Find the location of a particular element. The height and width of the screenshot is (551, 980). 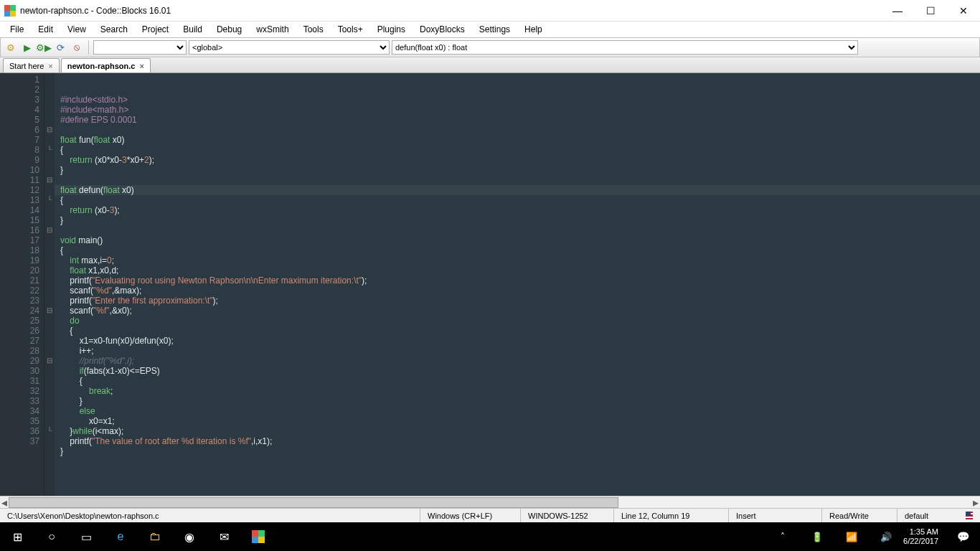

menu-project: Project is located at coordinates (155, 29).